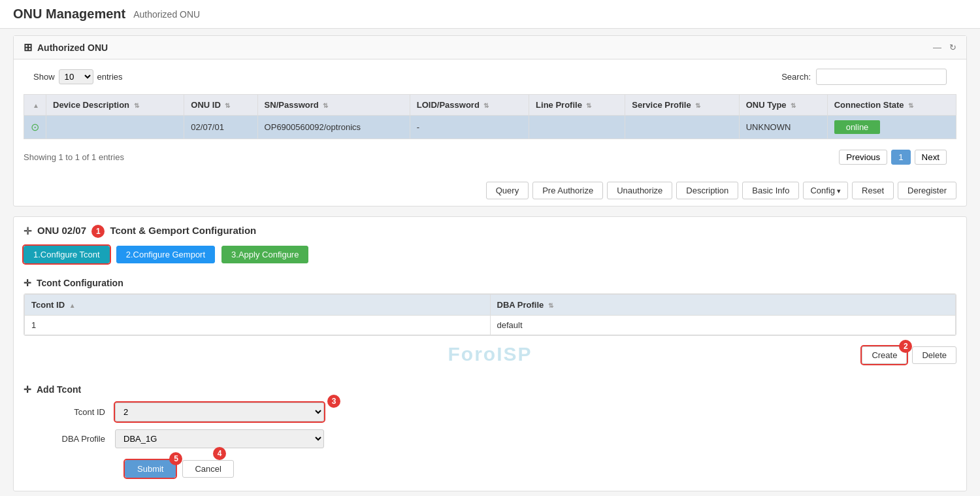 This screenshot has height=496, width=980. What do you see at coordinates (221, 127) in the screenshot?
I see `cell-onu-id: 02/07/01` at bounding box center [221, 127].